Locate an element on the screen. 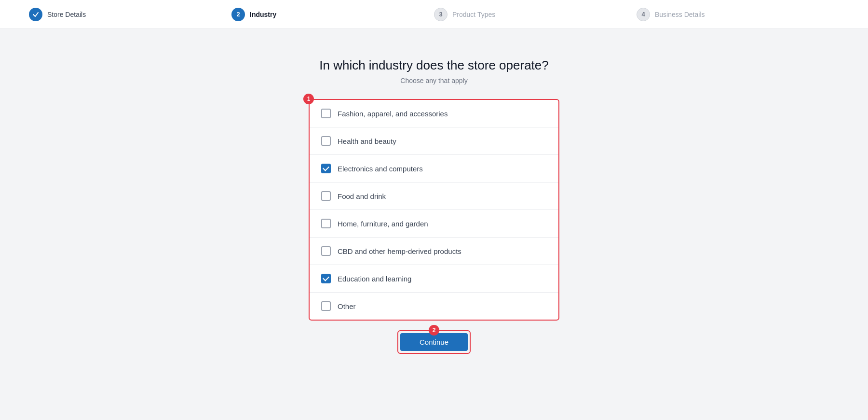 The height and width of the screenshot is (420, 868). item-label-cbd: CBD and other hemp-derived products is located at coordinates (399, 251).